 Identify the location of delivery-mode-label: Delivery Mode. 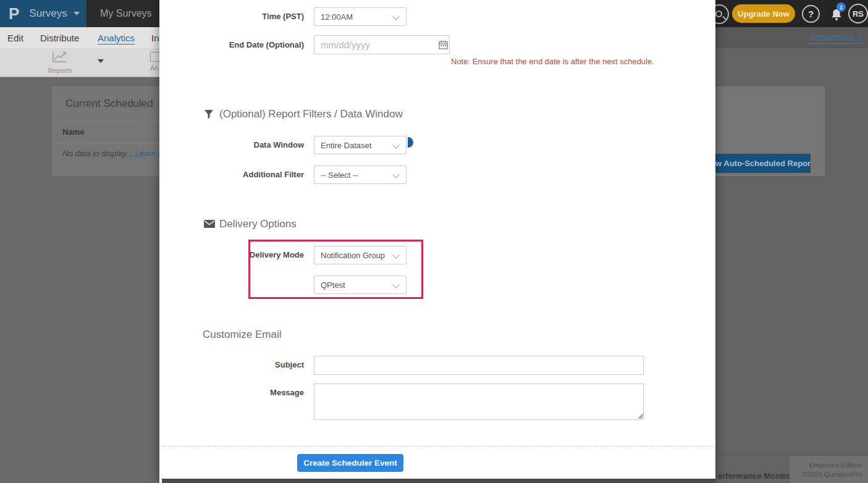
(232, 254).